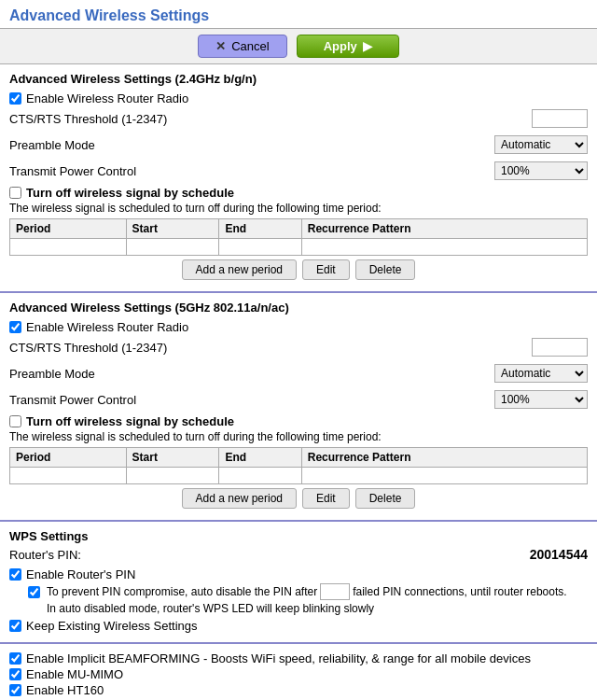  Describe the element at coordinates (298, 237) in the screenshot. I see `period-table-24: Period Start End Recurrence Pattern` at that location.